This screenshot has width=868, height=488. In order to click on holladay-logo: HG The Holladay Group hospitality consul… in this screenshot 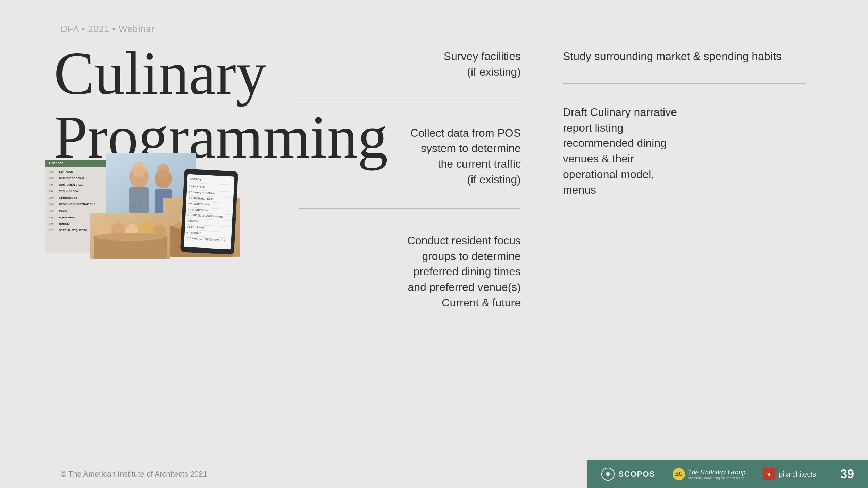, I will do `click(709, 474)`.